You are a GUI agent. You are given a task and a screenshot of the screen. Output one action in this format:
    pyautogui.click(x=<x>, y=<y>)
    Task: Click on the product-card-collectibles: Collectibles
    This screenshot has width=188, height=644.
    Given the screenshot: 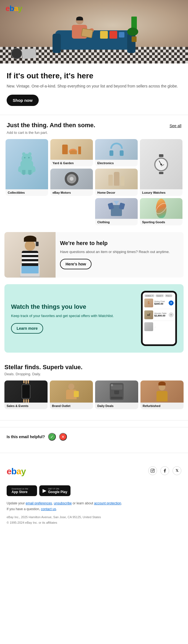 What is the action you would take?
    pyautogui.click(x=27, y=167)
    